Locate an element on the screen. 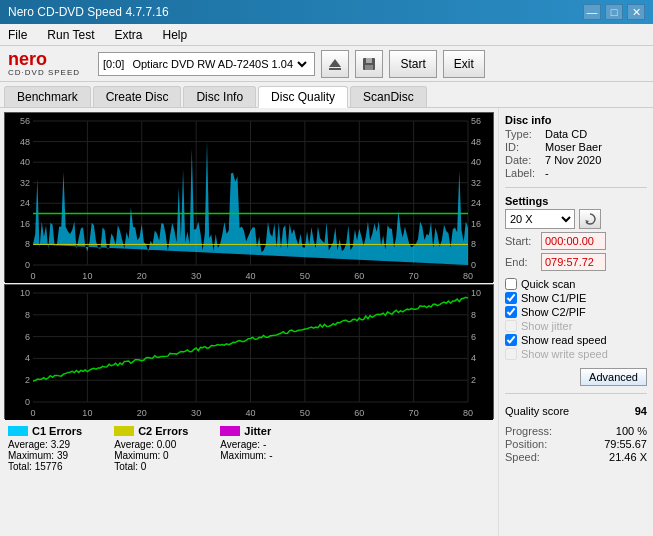 The width and height of the screenshot is (653, 536). position-label: Position: is located at coordinates (526, 444).